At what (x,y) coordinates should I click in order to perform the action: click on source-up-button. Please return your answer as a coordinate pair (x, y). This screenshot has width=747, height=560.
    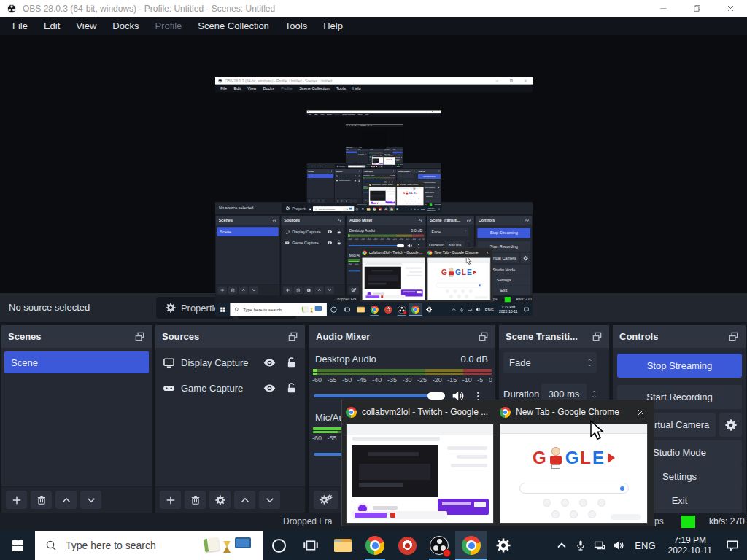
    Looking at the image, I should click on (245, 500).